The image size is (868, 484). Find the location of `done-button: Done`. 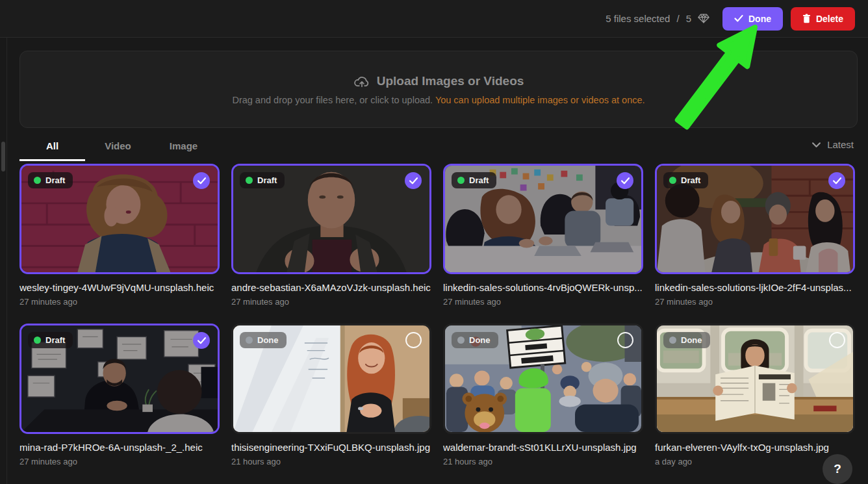

done-button: Done is located at coordinates (752, 19).